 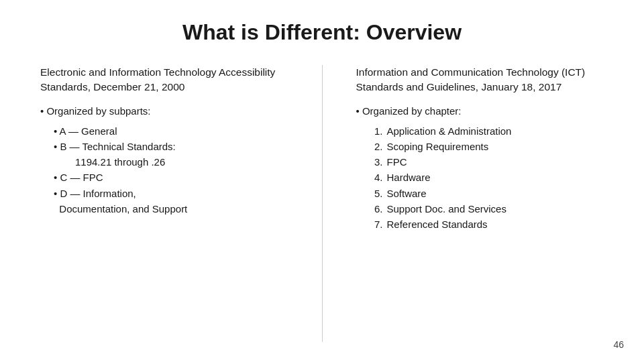 I want to click on left-item-4: • D — Information, Documentation, and Su…, so click(x=171, y=201).